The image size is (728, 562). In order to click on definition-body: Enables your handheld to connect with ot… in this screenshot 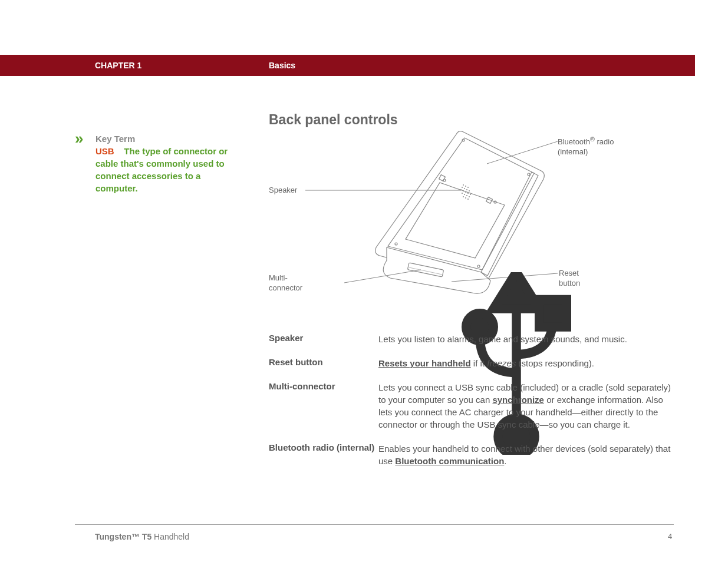, I will do `click(527, 455)`.